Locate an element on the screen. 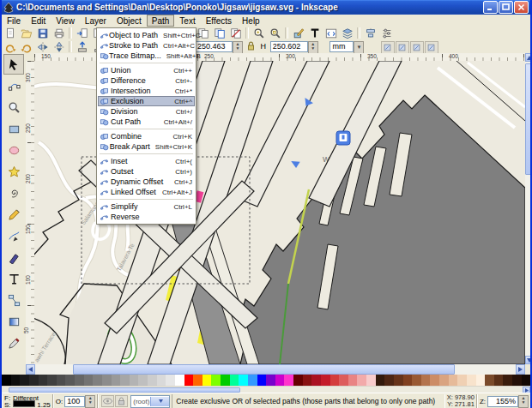 The image size is (532, 408). layers-dialog-button is located at coordinates (347, 33).